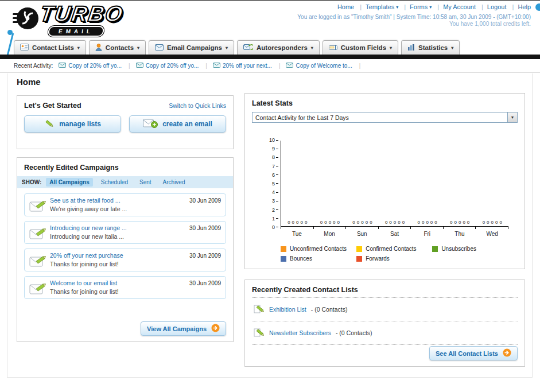 This screenshot has width=540, height=392. Describe the element at coordinates (140, 65) in the screenshot. I see `envelope-icon` at that location.